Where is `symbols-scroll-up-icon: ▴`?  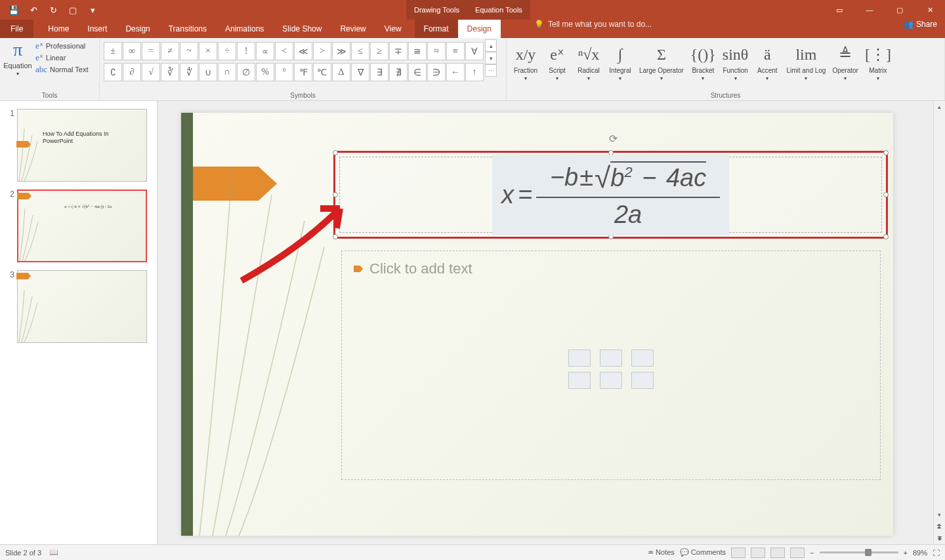
symbols-scroll-up-icon: ▴ is located at coordinates (491, 46).